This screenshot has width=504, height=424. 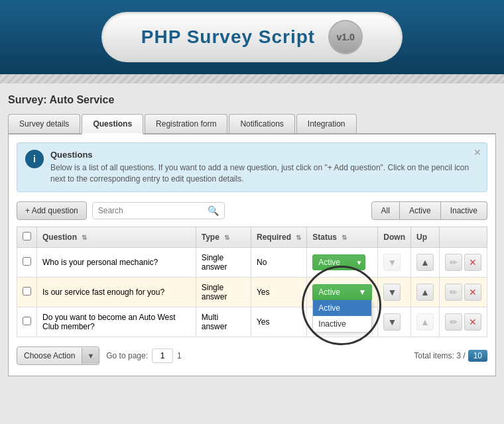 I want to click on total-items-label: Total items: 3 /, so click(x=439, y=356).